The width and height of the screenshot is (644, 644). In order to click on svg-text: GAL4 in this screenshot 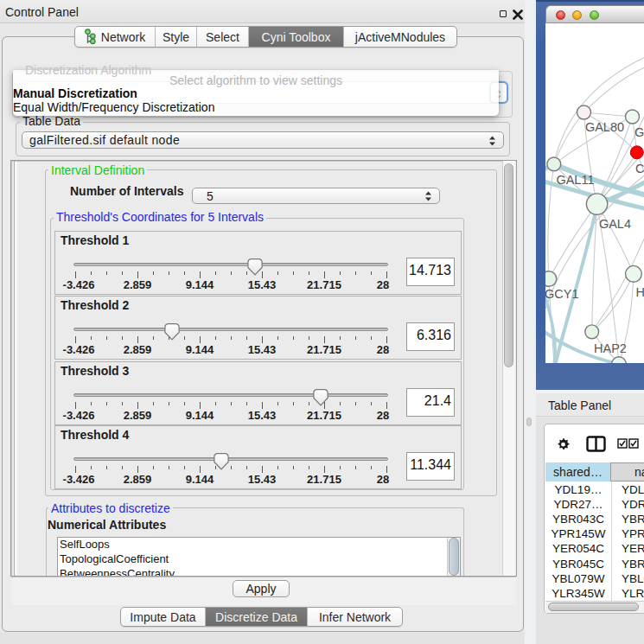, I will do `click(615, 224)`.